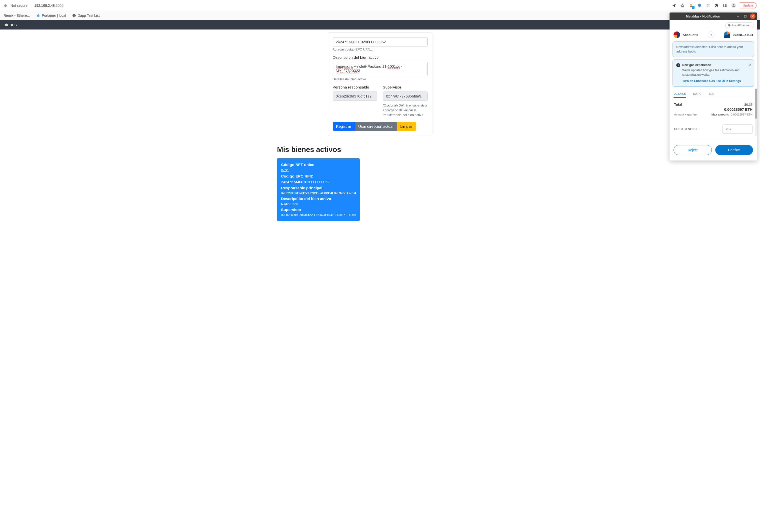 The height and width of the screenshot is (532, 760). I want to click on details-panel: Total $0.35 0.00028597 ETH Amount + gas …, so click(713, 108).